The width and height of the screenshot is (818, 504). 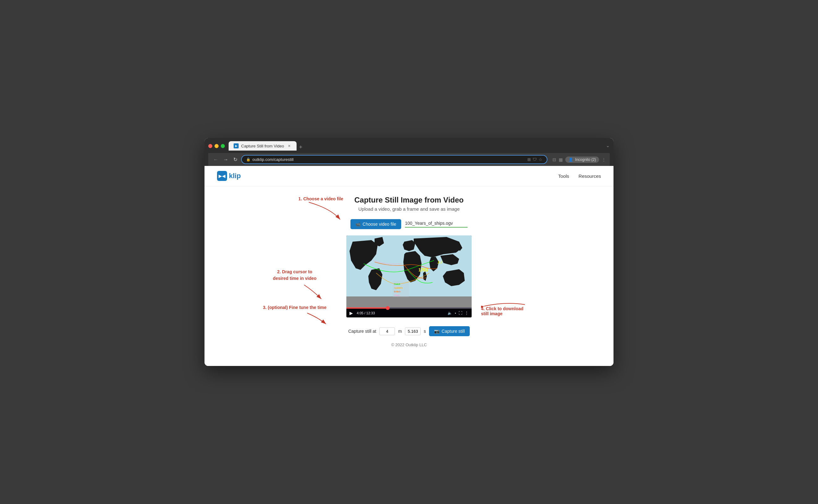 I want to click on annotation-step3: 3. (optional) Fine tune the time, so click(x=295, y=315).